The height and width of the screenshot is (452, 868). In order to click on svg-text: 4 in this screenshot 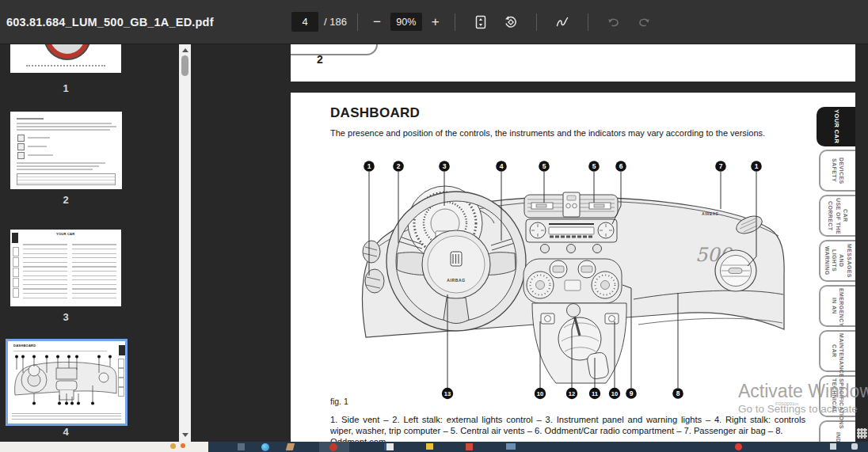, I will do `click(502, 166)`.